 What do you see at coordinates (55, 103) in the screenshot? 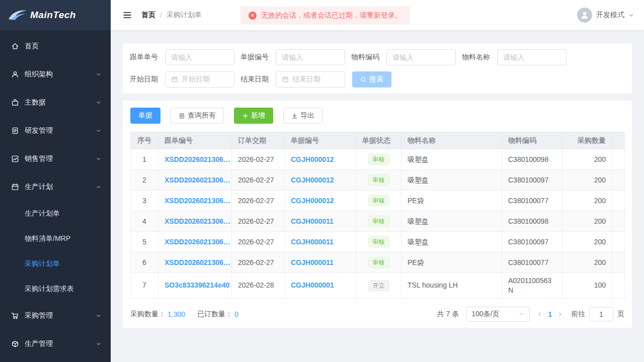
I see `sidebar-item-master-data: 主数据` at bounding box center [55, 103].